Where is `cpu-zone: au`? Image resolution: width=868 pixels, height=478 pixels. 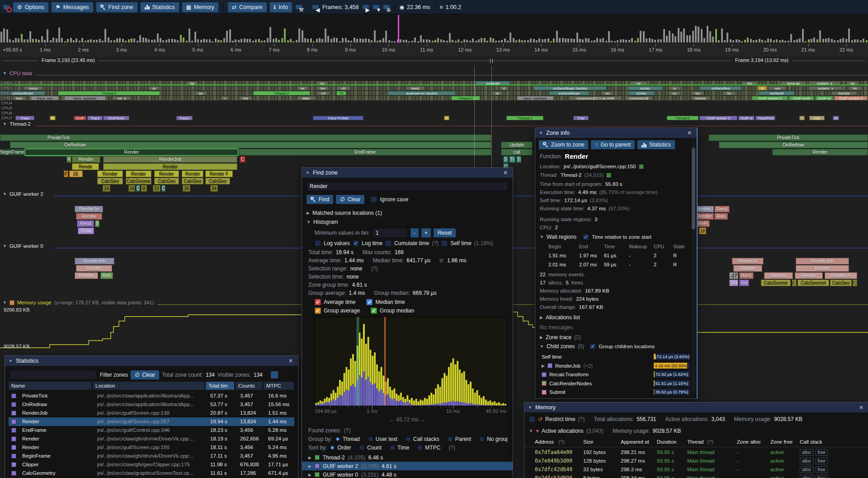
cpu-zone: au is located at coordinates (201, 93).